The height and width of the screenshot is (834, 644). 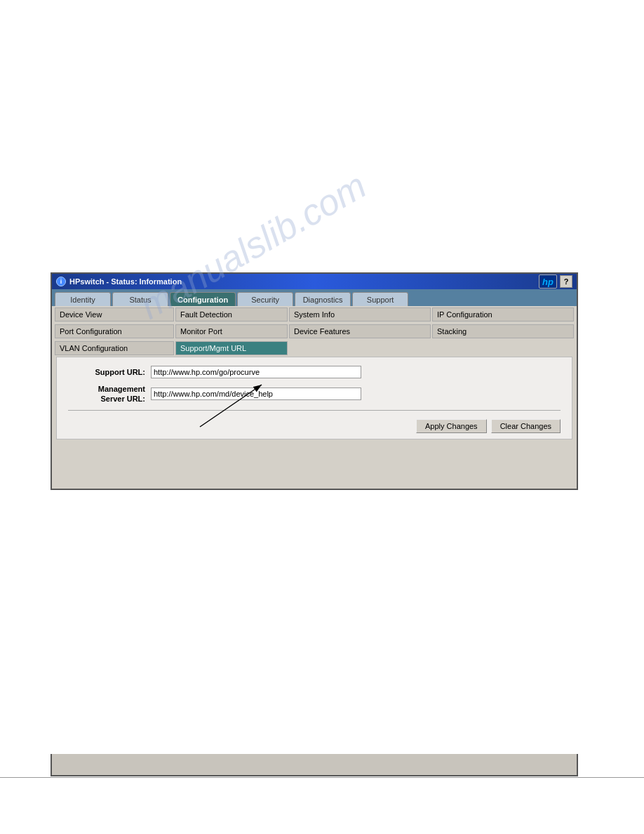 What do you see at coordinates (107, 372) in the screenshot?
I see `support-url-label: Support URL:` at bounding box center [107, 372].